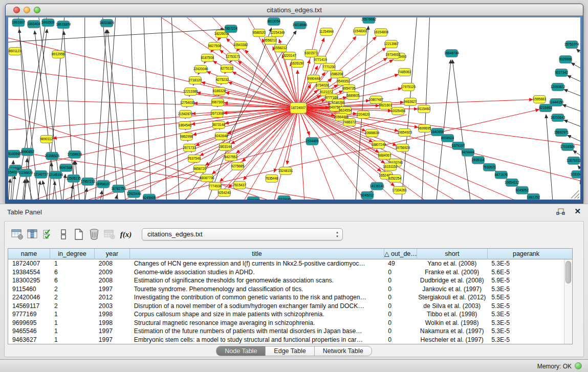 This screenshot has width=588, height=372. What do you see at coordinates (195, 81) in the screenshot?
I see `graph-node: 2718120` at bounding box center [195, 81].